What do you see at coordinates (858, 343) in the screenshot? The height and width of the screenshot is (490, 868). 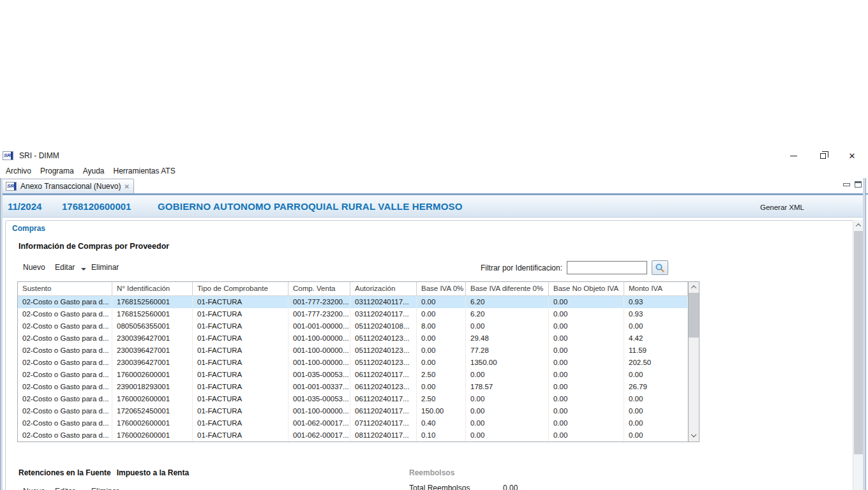 I see `page-scrollbar-thumb` at bounding box center [858, 343].